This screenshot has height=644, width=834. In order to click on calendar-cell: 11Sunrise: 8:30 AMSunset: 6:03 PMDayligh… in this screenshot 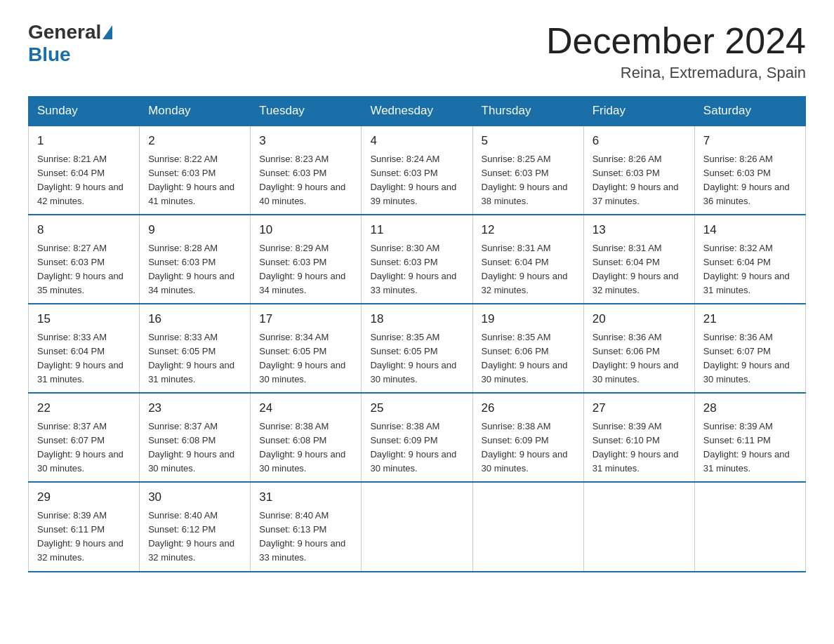, I will do `click(417, 260)`.